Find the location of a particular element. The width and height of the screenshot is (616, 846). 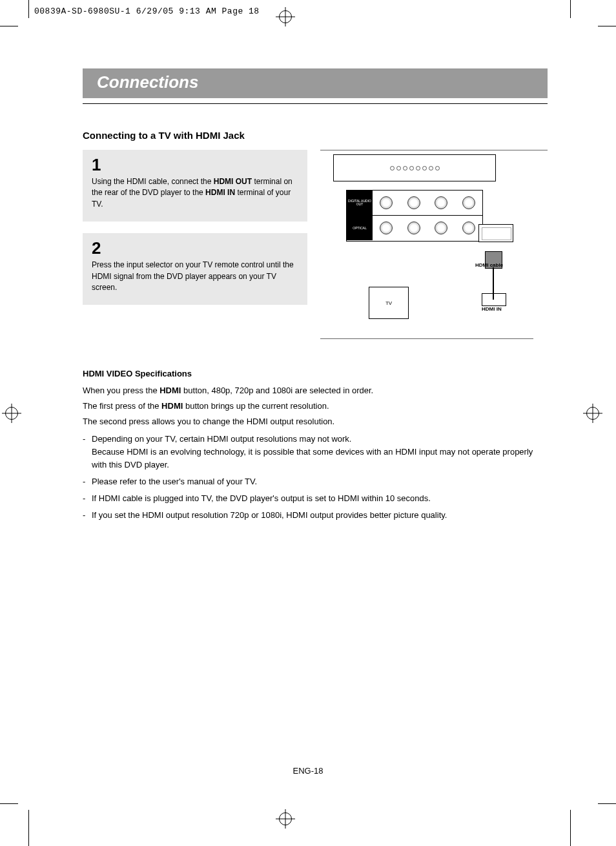

panel-label: DIGITAL AUDIO OUT is located at coordinates (360, 203).